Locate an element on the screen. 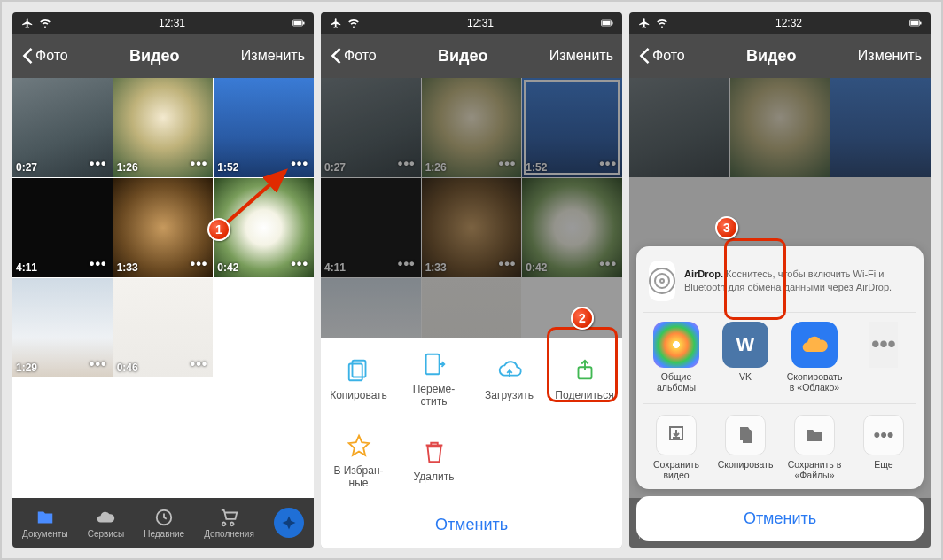 This screenshot has width=943, height=560. app-label: VK is located at coordinates (745, 377).